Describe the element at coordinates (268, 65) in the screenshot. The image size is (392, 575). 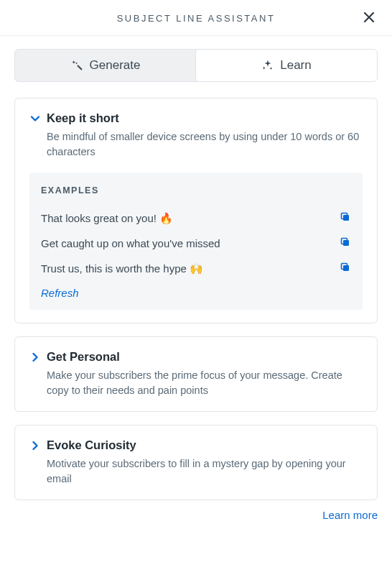
I see `sparkle-icon` at that location.